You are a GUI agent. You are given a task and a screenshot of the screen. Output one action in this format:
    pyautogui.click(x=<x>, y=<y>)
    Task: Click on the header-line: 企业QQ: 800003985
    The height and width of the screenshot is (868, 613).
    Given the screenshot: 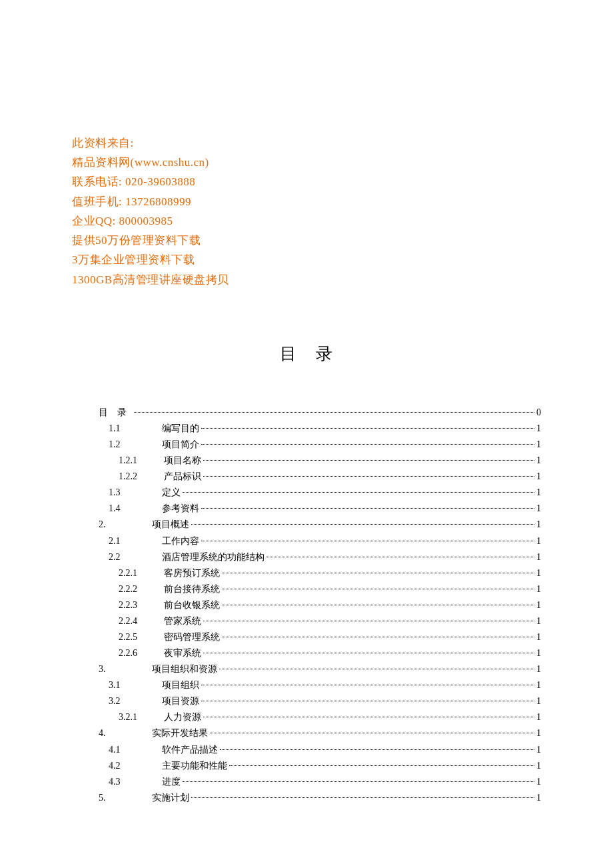 What is the action you would take?
    pyautogui.click(x=306, y=221)
    